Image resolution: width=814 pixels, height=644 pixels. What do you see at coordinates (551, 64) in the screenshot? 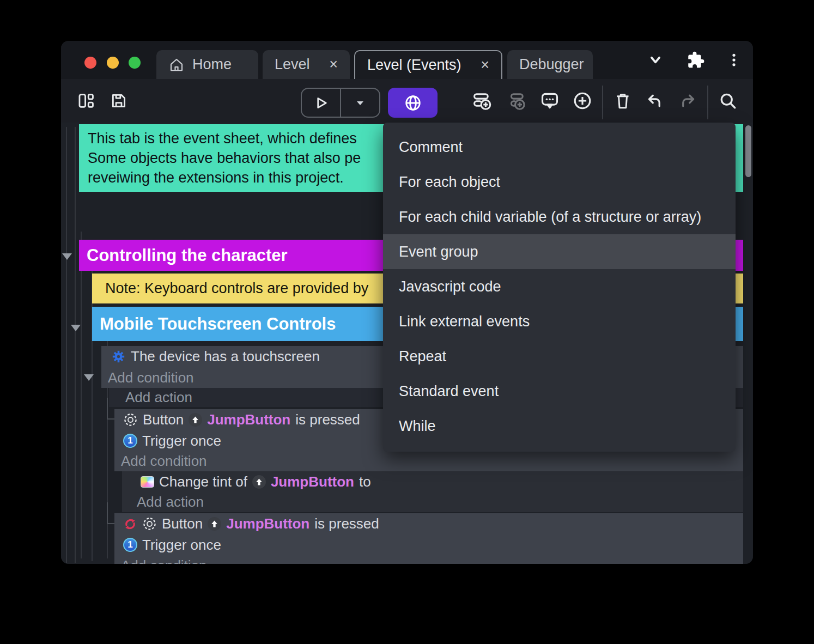
I see `tab-label: Debugger` at bounding box center [551, 64].